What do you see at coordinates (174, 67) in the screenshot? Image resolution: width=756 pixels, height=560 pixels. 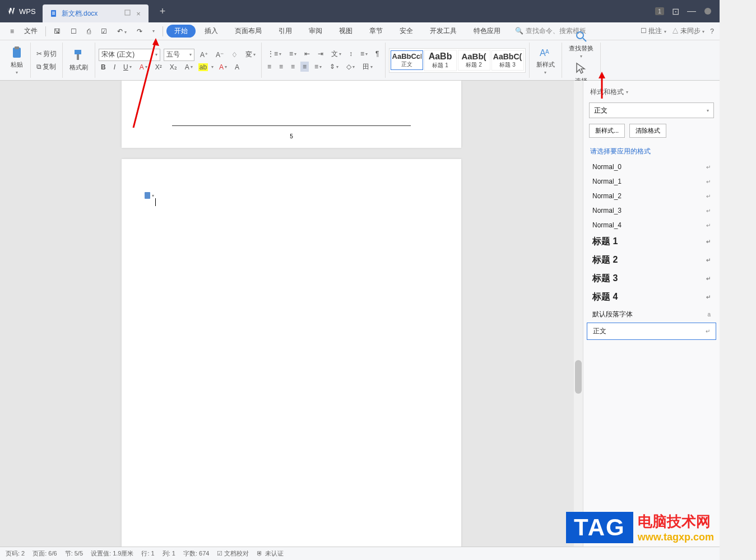 I see `subscript-icon: X₂` at bounding box center [174, 67].